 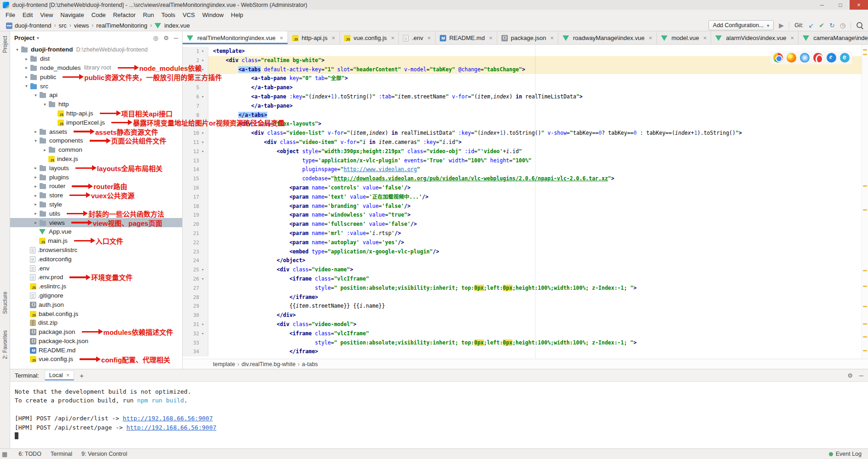 What do you see at coordinates (525, 152) in the screenshot?
I see `code-line: 12▾ <object style="width:390px;height:21…` at bounding box center [525, 152].